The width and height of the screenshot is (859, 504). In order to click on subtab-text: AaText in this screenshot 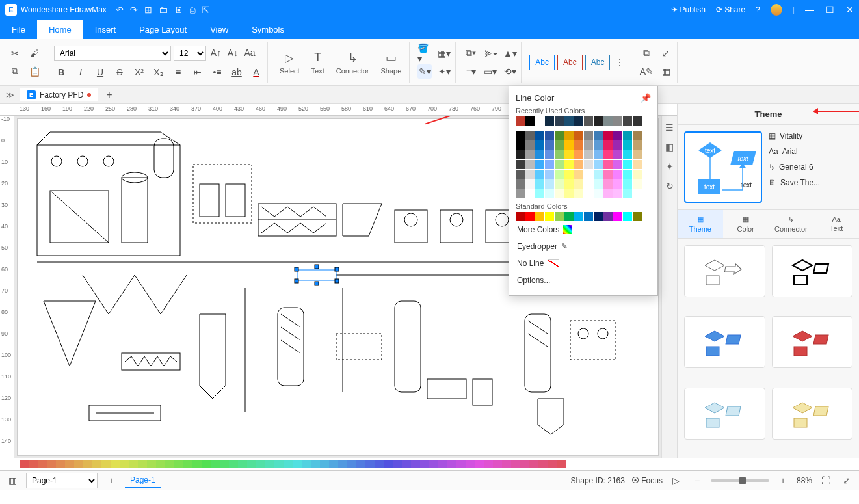, I will do `click(836, 224)`.